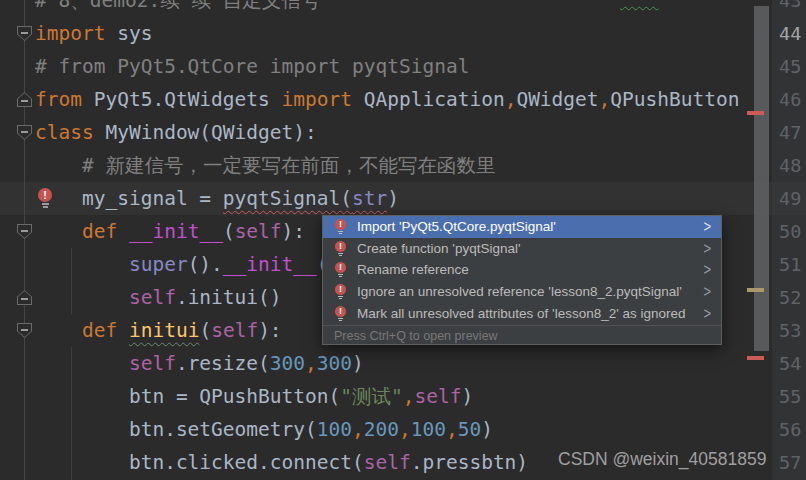 The height and width of the screenshot is (480, 806). I want to click on code-line-46: from PyQt5.QtWidgets import QApplication…, so click(403, 100).